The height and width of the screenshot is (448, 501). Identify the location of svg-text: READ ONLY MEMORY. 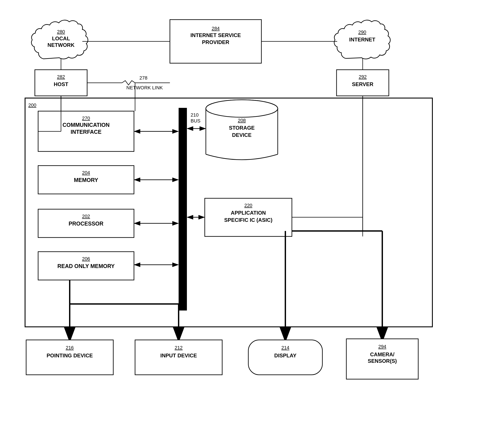
(86, 266).